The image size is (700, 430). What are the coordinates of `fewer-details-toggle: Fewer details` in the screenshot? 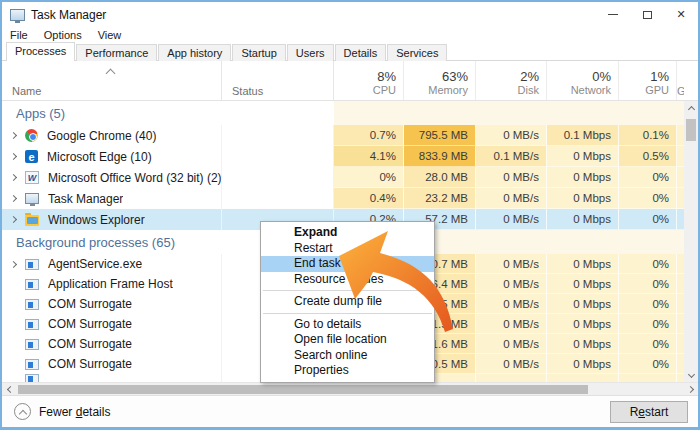 It's located at (62, 412).